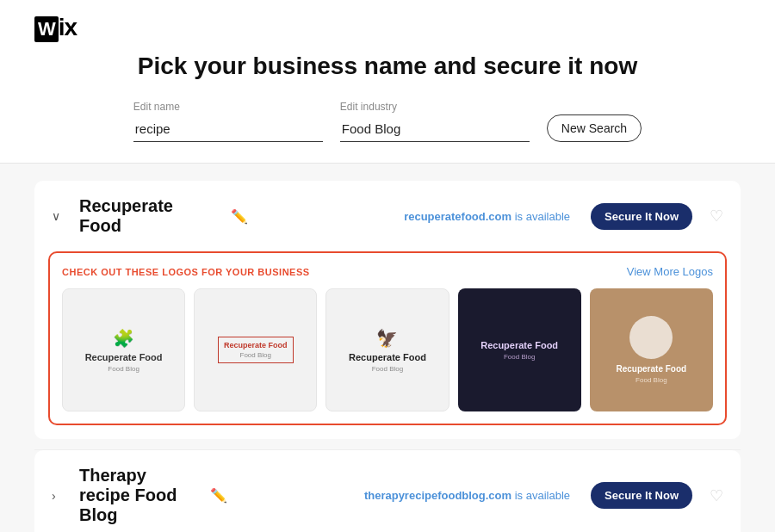 This screenshot has width=775, height=532. I want to click on logo-text-5: Recuperate Food, so click(652, 369).